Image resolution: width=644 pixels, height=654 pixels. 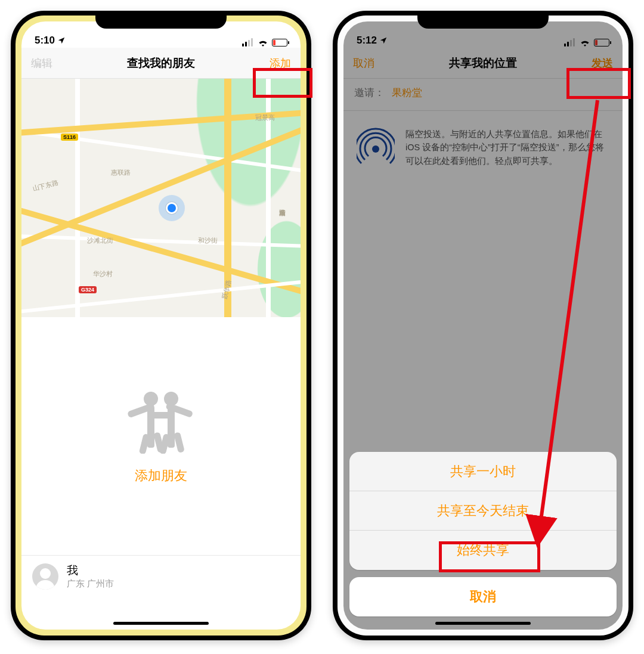 I want to click on annotation-highlight-add, so click(x=283, y=83).